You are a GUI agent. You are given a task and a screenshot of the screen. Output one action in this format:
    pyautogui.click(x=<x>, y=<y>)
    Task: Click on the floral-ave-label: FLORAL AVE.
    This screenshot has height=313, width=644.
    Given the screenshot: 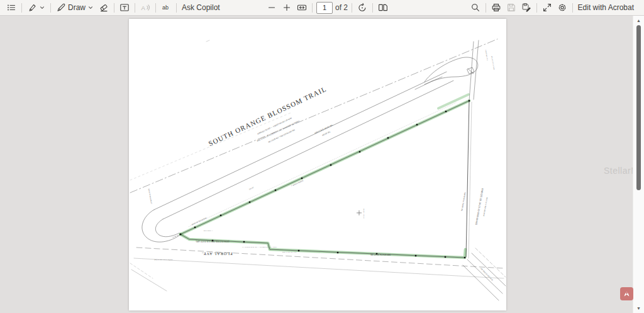 What is the action you would take?
    pyautogui.click(x=216, y=254)
    